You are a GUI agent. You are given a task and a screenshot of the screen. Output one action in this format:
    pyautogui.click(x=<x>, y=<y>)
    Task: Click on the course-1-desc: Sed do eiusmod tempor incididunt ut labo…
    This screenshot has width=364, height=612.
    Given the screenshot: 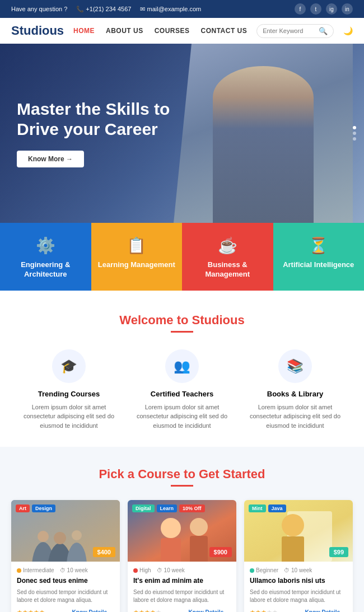 What is the action you would take?
    pyautogui.click(x=66, y=596)
    